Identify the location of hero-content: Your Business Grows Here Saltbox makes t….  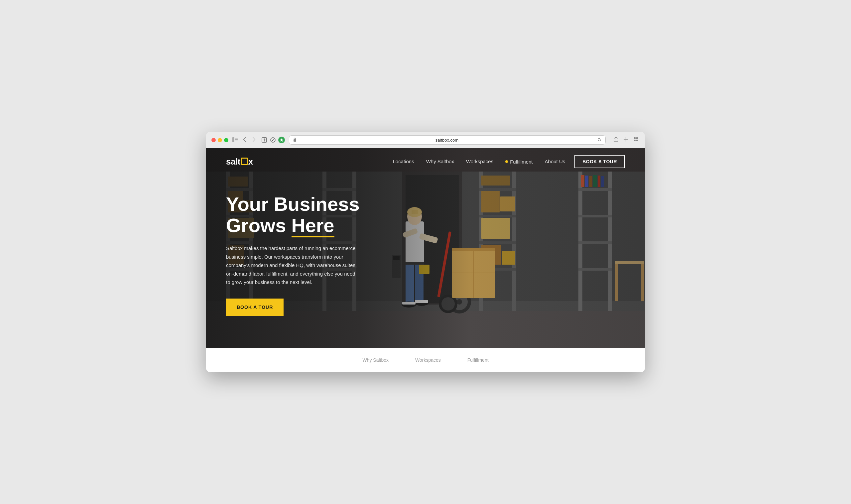
(316, 248).